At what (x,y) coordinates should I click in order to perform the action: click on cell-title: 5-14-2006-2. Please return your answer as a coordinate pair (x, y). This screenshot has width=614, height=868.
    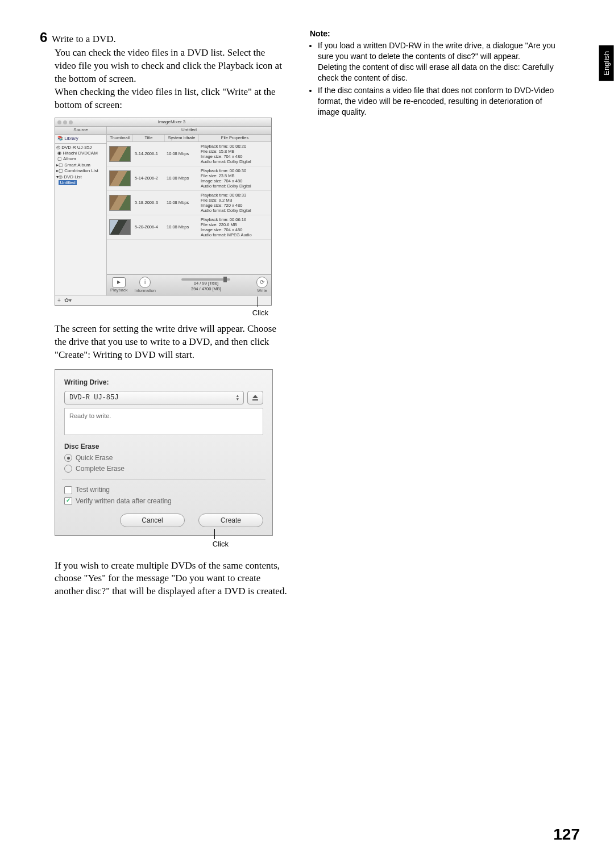
    Looking at the image, I should click on (149, 178).